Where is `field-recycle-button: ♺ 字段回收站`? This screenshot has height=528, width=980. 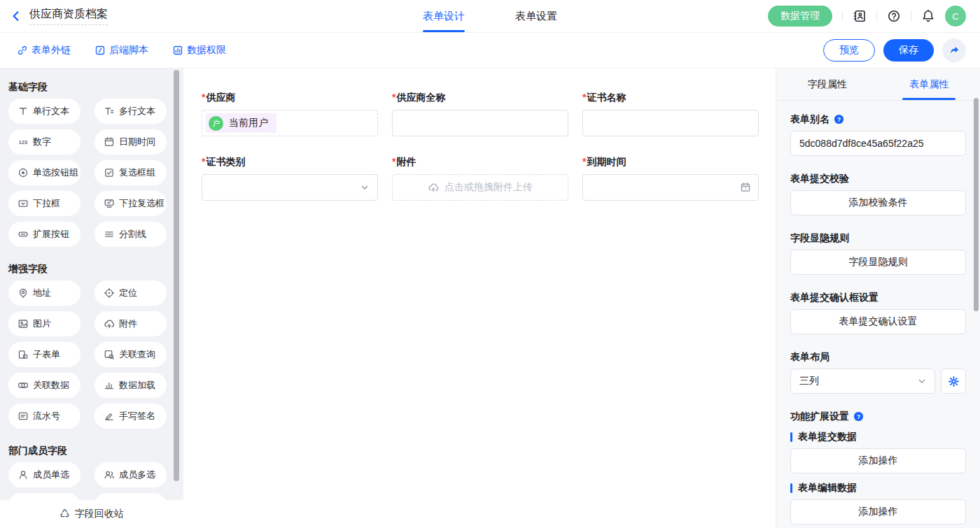
field-recycle-button: ♺ 字段回收站 is located at coordinates (92, 514).